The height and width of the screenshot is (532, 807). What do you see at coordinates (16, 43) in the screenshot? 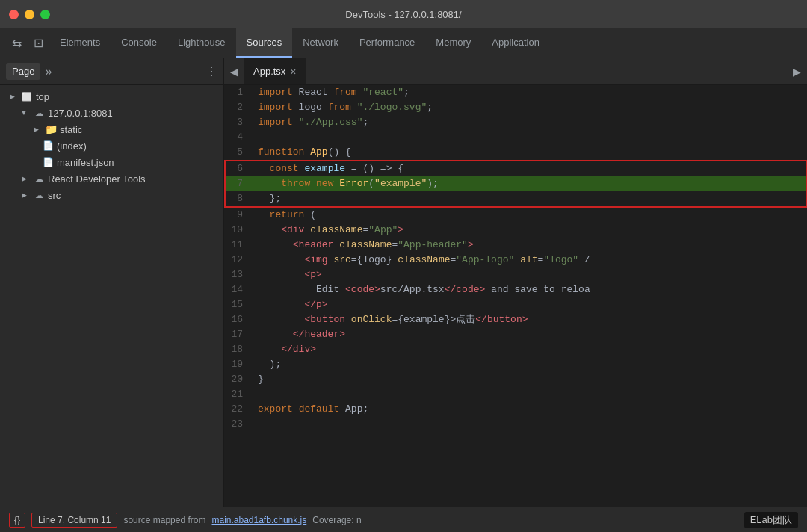
I see `inspect-icon: ⇆` at bounding box center [16, 43].